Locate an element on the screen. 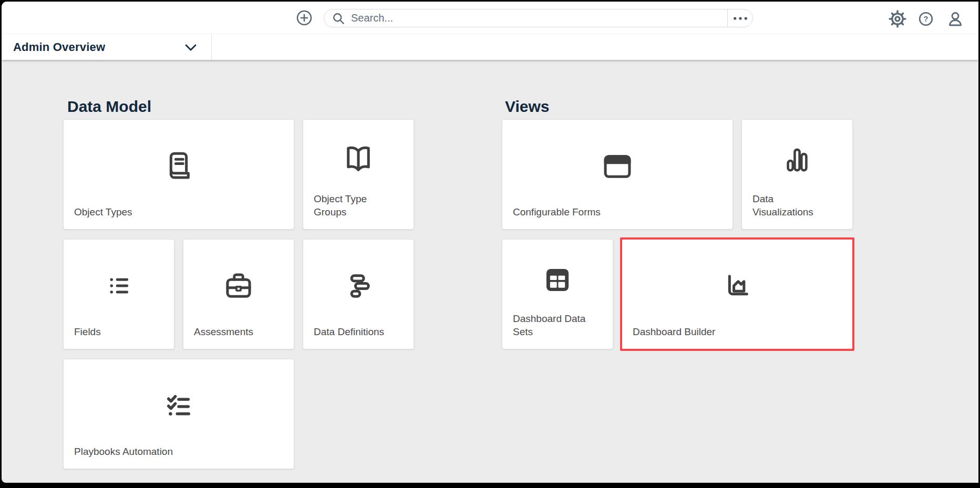 The image size is (980, 488). card-object-types: Object Types is located at coordinates (179, 174).